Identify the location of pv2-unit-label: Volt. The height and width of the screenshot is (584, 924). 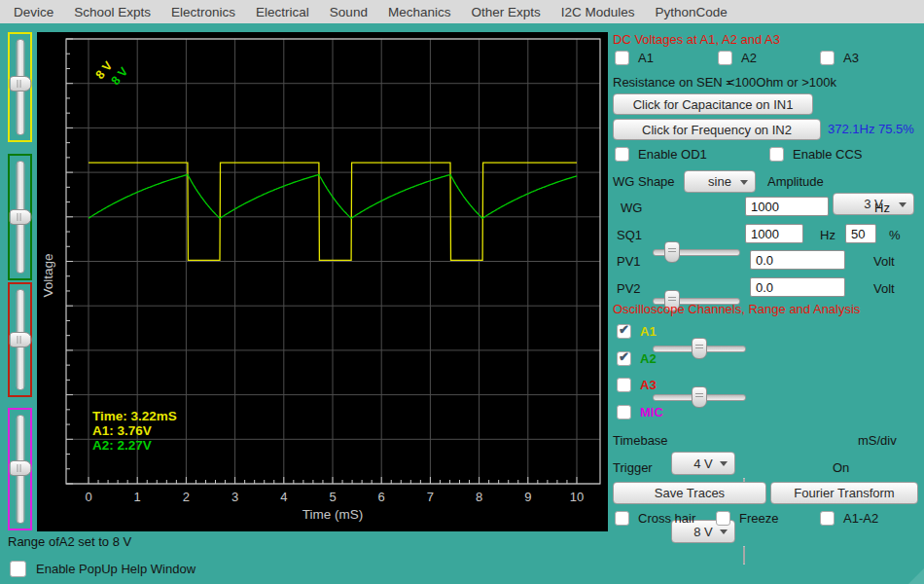
(884, 288).